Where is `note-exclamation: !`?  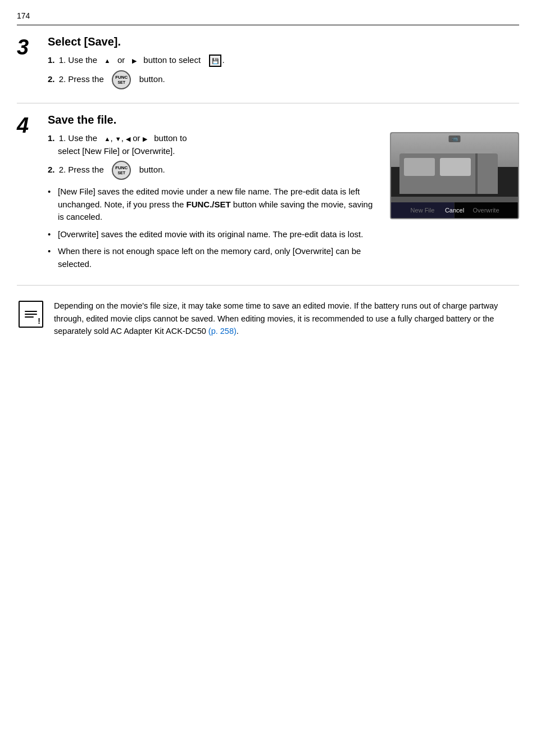 note-exclamation: ! is located at coordinates (39, 321).